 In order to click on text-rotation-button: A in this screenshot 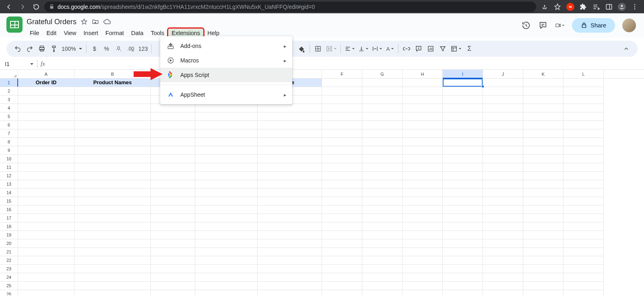, I will do `click(390, 49)`.